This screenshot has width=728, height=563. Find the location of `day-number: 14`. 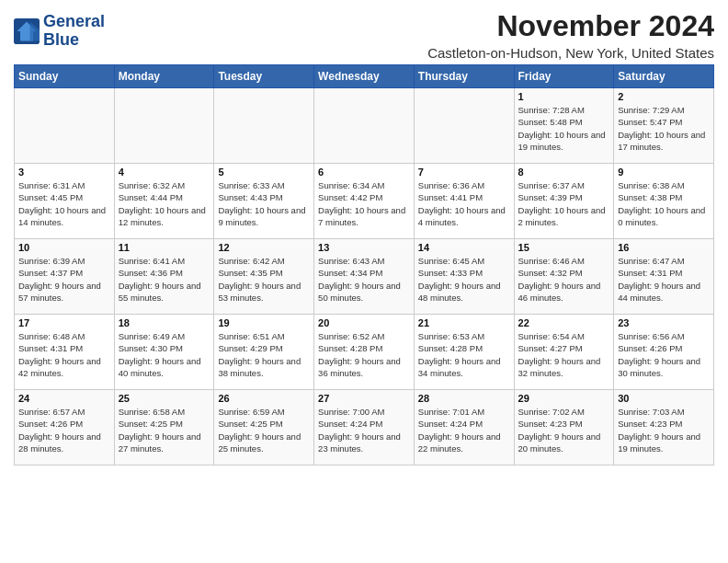

day-number: 14 is located at coordinates (464, 247).